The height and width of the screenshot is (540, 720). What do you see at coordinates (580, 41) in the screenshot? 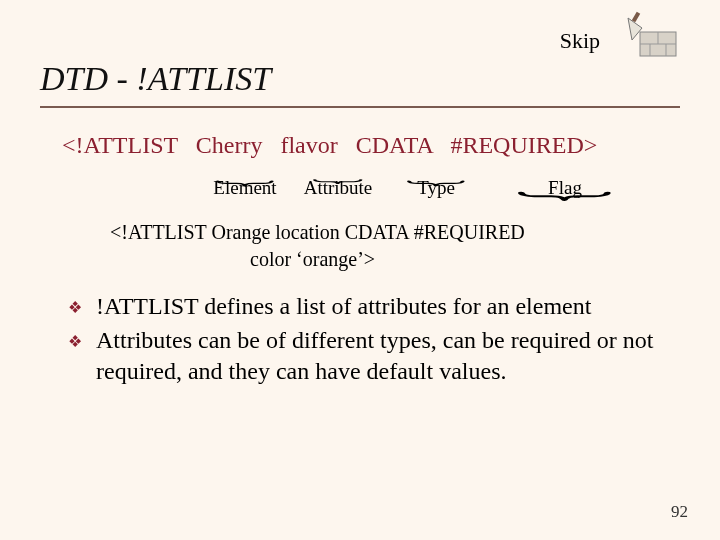
I see `skip-link: Skip` at bounding box center [580, 41].